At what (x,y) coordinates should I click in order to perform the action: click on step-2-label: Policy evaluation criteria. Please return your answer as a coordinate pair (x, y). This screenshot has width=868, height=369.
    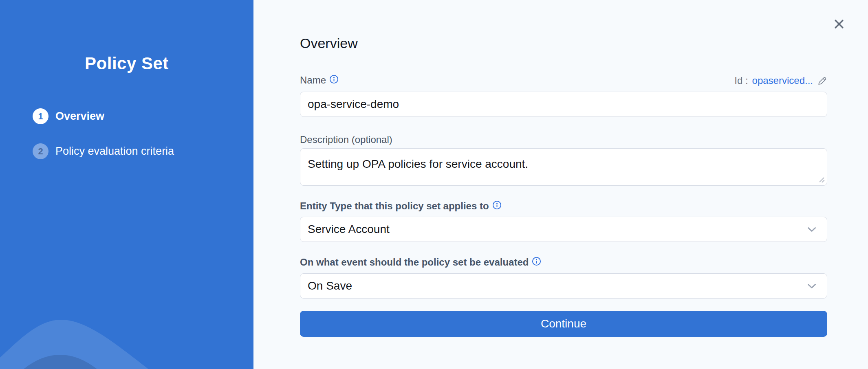
    Looking at the image, I should click on (115, 152).